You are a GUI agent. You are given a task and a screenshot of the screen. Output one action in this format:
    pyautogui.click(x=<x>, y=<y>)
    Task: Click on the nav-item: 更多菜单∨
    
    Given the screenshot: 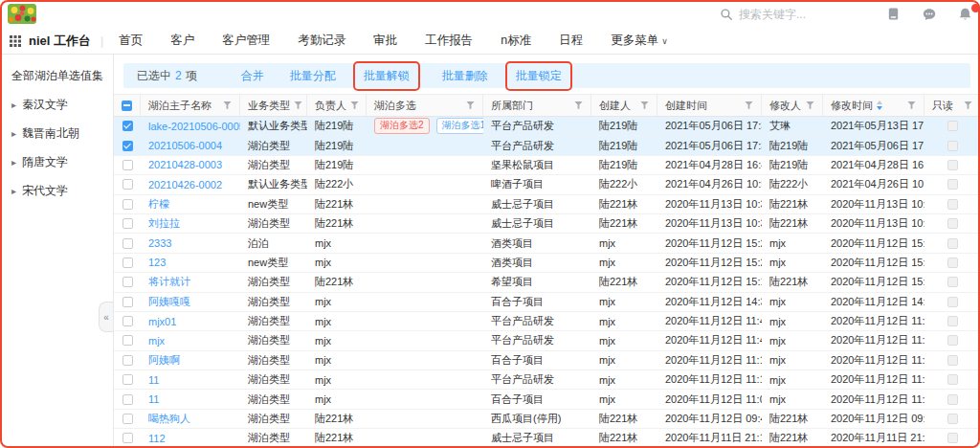 What is the action you would take?
    pyautogui.click(x=639, y=40)
    